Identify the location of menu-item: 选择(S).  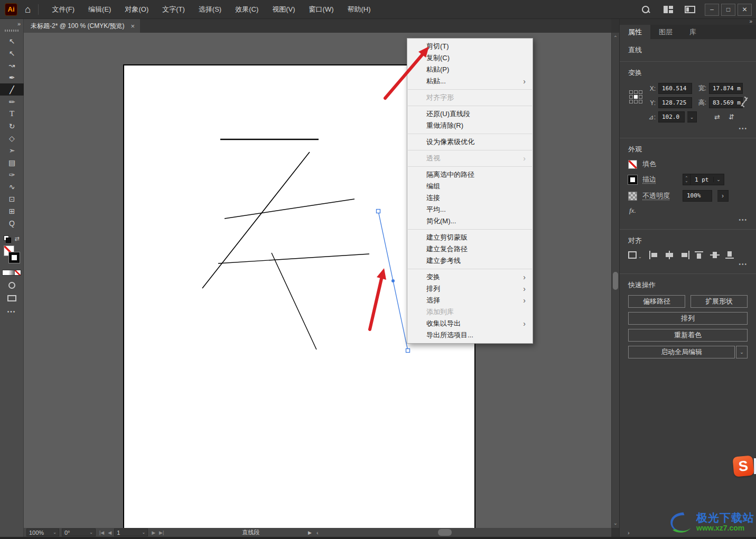
(210, 10).